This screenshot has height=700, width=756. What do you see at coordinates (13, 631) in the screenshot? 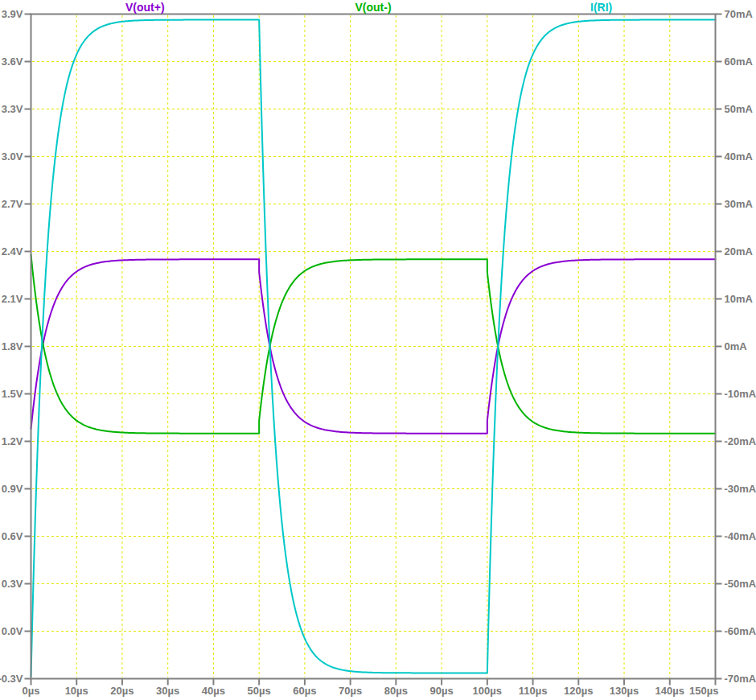
I see `tick-label-left: 0.0V` at bounding box center [13, 631].